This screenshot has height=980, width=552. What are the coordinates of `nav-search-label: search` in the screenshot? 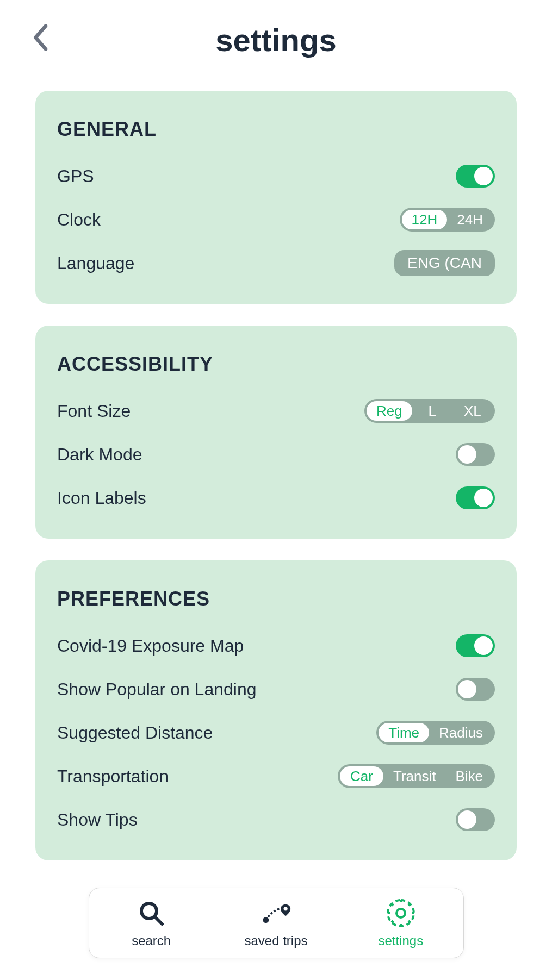 It's located at (151, 941).